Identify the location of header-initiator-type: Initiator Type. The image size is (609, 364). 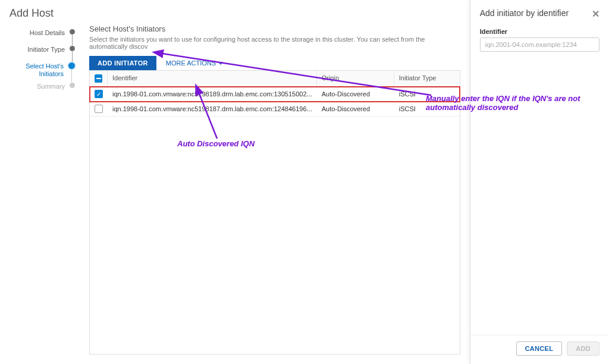
(427, 79).